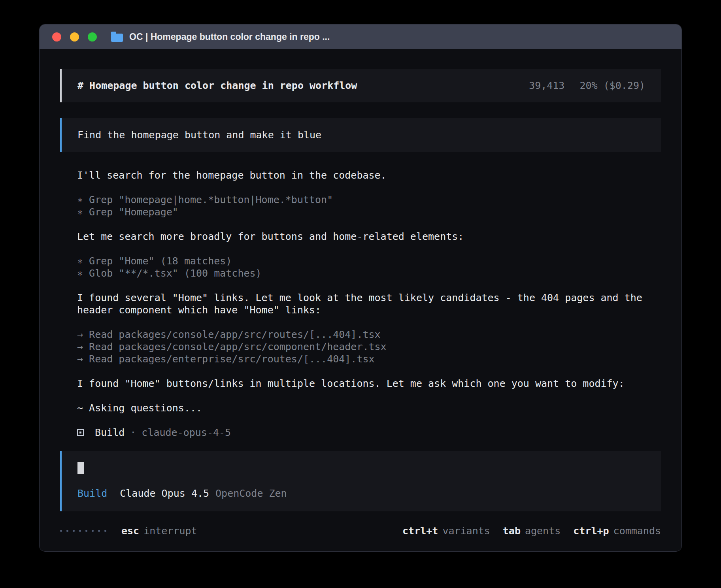 This screenshot has height=588, width=721. Describe the element at coordinates (74, 37) in the screenshot. I see `traffic-lights` at that location.